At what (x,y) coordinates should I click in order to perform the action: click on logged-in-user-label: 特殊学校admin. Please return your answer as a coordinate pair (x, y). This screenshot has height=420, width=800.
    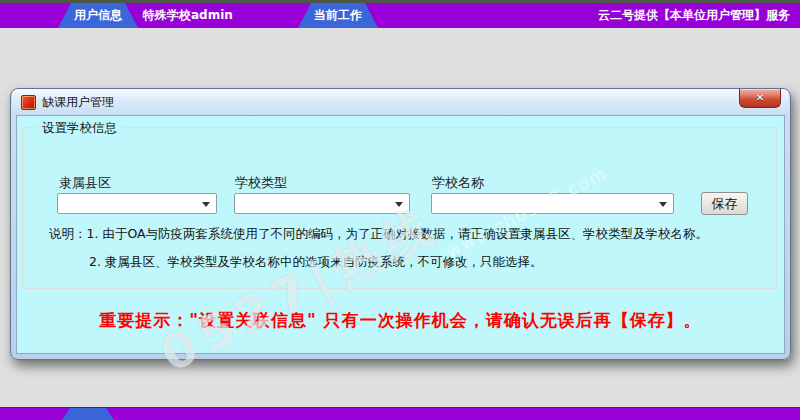
    Looking at the image, I should click on (188, 16).